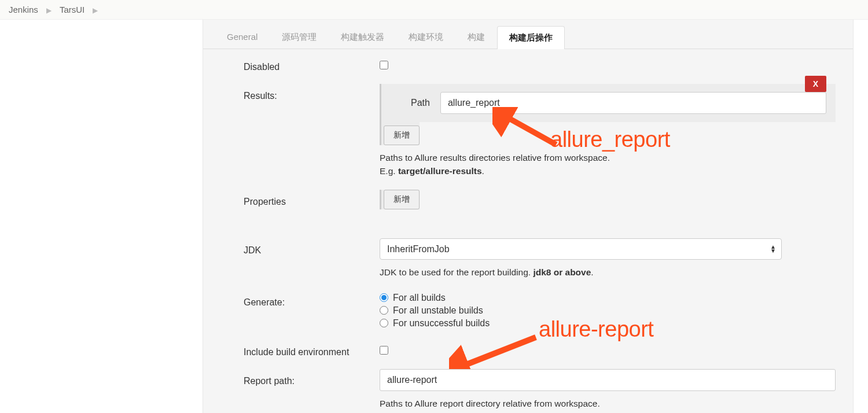 This screenshot has height=413, width=868. What do you see at coordinates (608, 164) in the screenshot?
I see `results-help: Paths to Allure results directories rela…` at bounding box center [608, 164].